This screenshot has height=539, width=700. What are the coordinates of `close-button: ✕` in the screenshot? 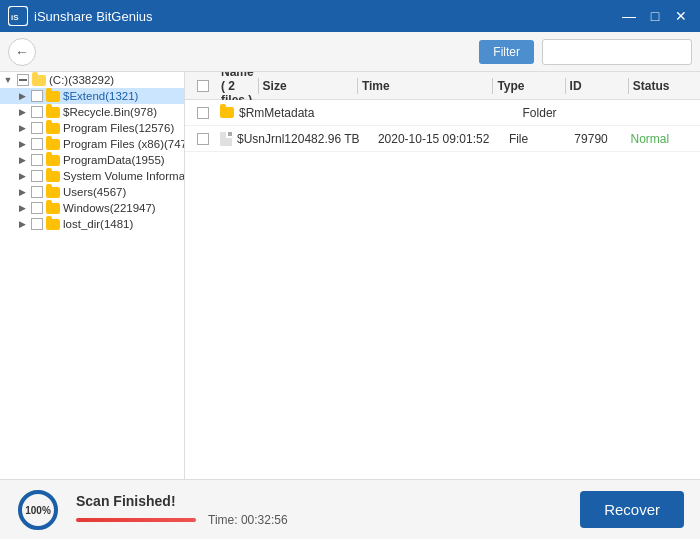 It's located at (681, 16).